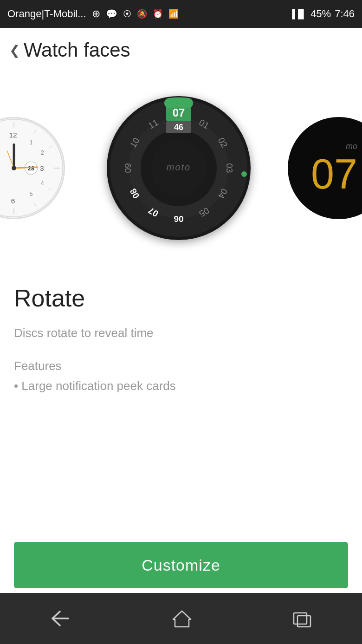  What do you see at coordinates (181, 618) in the screenshot?
I see `navigation-bar` at bounding box center [181, 618].